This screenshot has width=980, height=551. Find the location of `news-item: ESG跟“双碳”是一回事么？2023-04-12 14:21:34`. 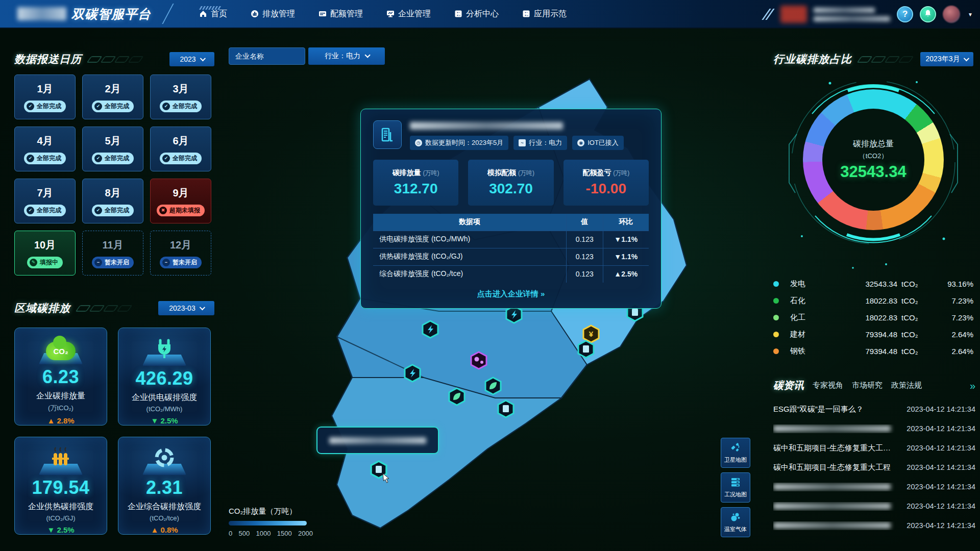

news-item: ESG跟“双碳”是一回事么？2023-04-12 14:21:34 is located at coordinates (874, 409).